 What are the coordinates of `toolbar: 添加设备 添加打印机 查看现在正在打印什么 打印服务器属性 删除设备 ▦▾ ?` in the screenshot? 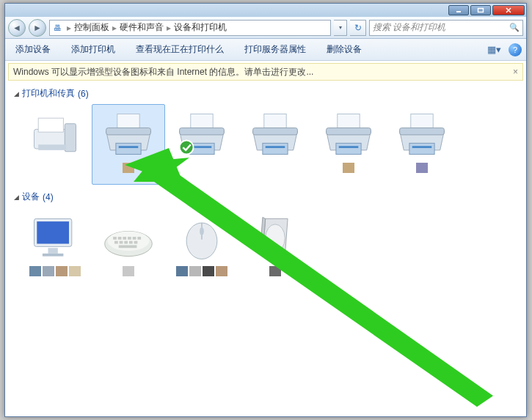 It's located at (266, 50).